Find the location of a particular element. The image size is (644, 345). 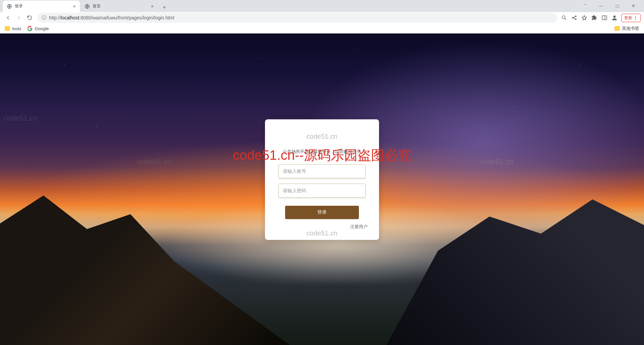

bookmark-google: Google is located at coordinates (38, 28).